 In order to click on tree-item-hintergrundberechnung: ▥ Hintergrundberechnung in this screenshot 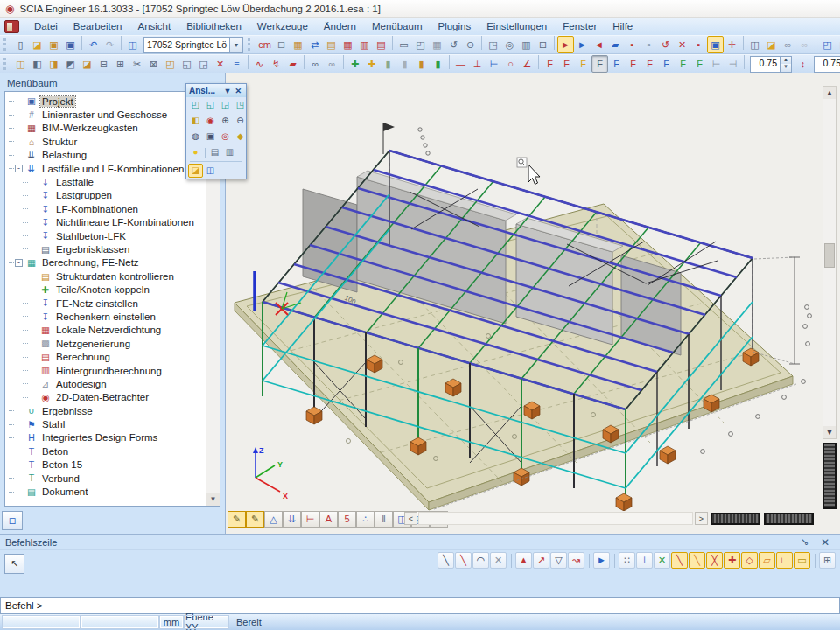, I will do `click(108, 371)`.